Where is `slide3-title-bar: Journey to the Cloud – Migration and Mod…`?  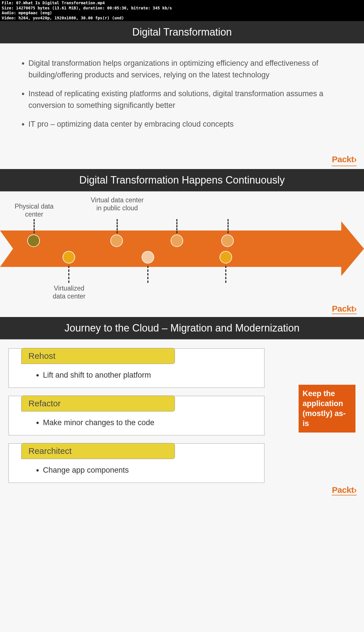
slide3-title-bar: Journey to the Cloud – Migration and Mod… is located at coordinates (182, 328).